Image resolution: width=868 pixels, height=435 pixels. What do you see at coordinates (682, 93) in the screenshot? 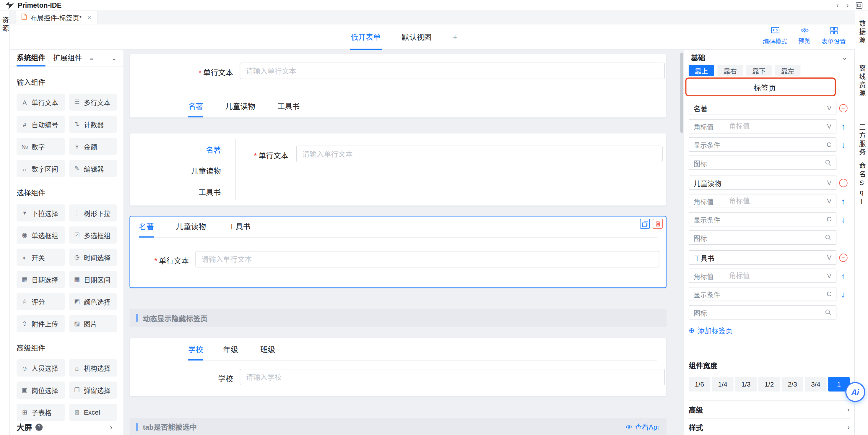
I see `canvas-scrollbar` at bounding box center [682, 93].